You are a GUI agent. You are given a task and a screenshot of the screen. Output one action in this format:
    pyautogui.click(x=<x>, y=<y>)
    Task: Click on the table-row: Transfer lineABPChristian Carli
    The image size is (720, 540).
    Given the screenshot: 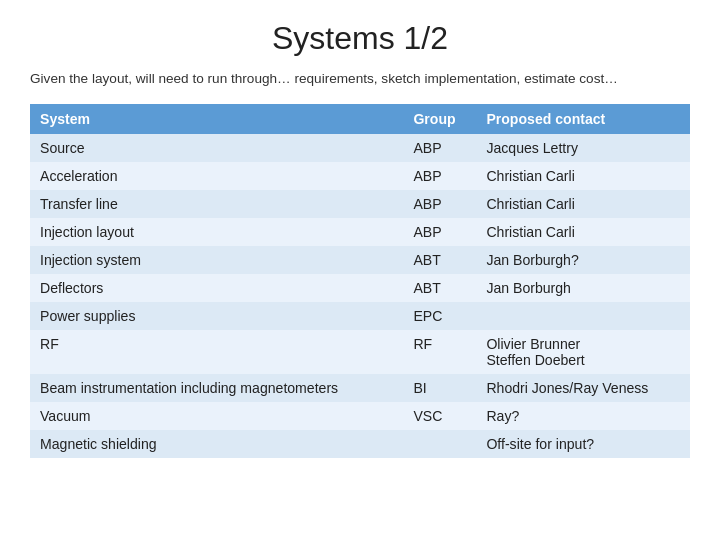 What is the action you would take?
    pyautogui.click(x=360, y=204)
    